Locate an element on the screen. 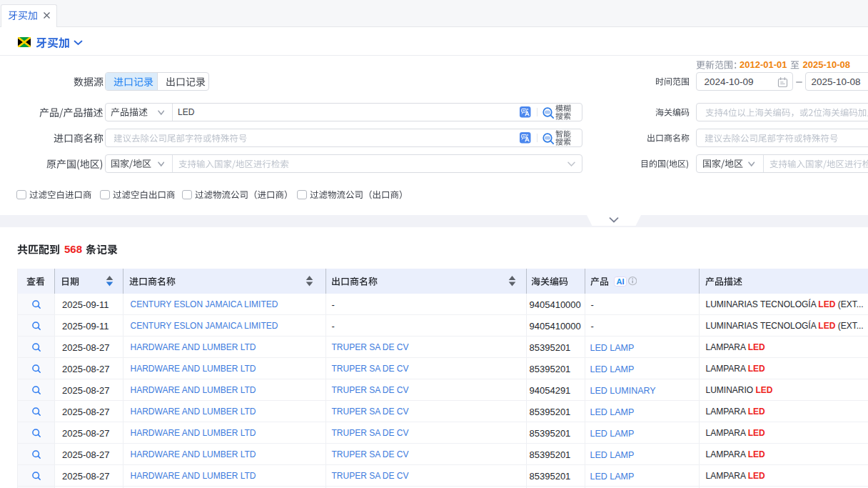 This screenshot has width=868, height=488. svg-text: AI is located at coordinates (620, 281).